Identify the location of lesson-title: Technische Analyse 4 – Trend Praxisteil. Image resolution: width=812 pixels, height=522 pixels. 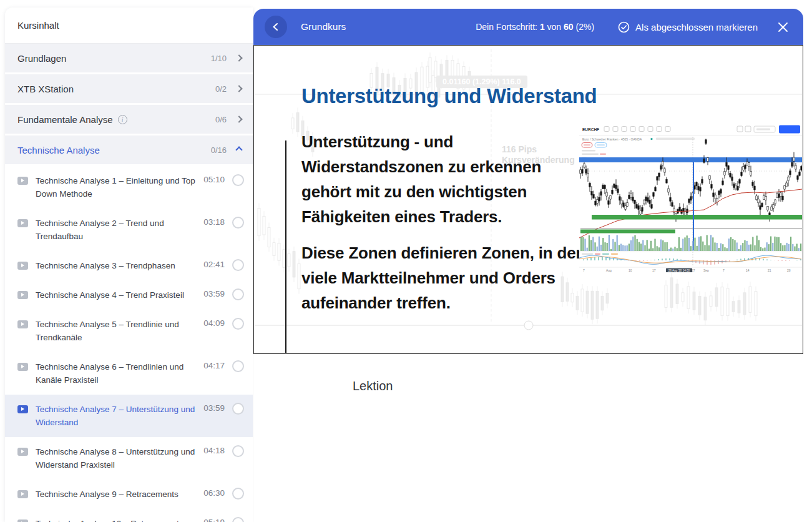
(116, 295).